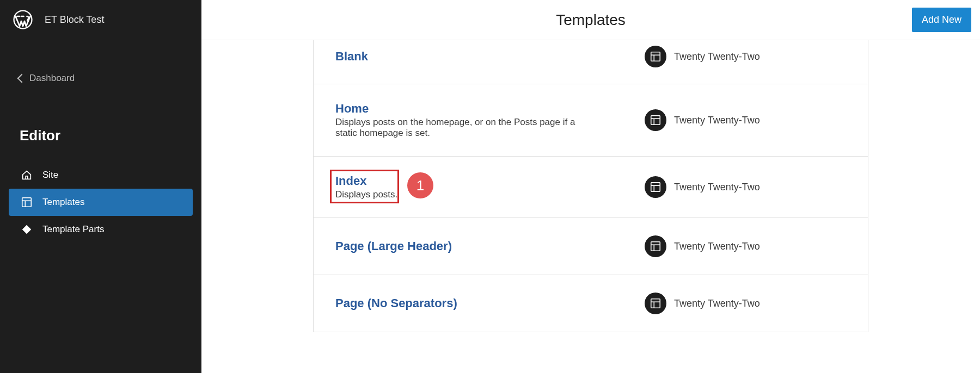 The height and width of the screenshot is (373, 980). Describe the element at coordinates (52, 78) in the screenshot. I see `dashboard-link-label: Dashboard` at that location.